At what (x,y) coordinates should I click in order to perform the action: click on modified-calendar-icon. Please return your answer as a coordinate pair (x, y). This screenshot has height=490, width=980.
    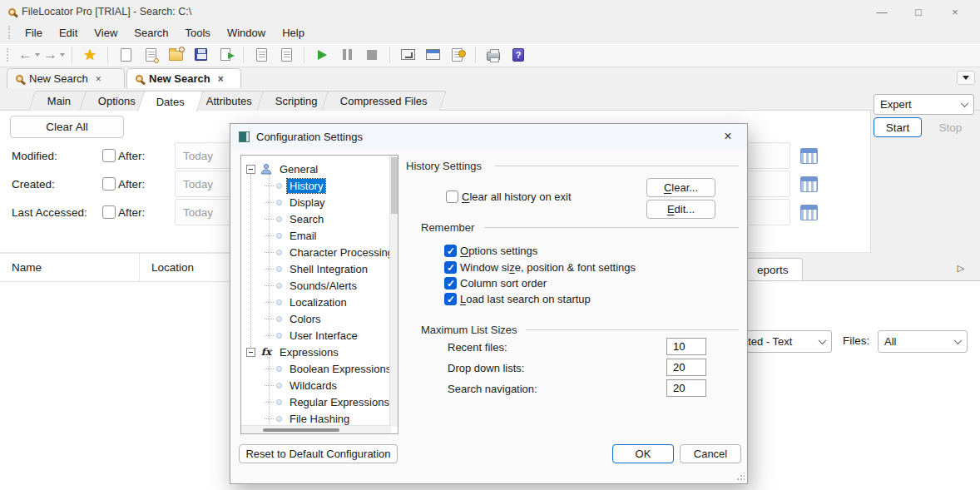
    Looking at the image, I should click on (809, 156).